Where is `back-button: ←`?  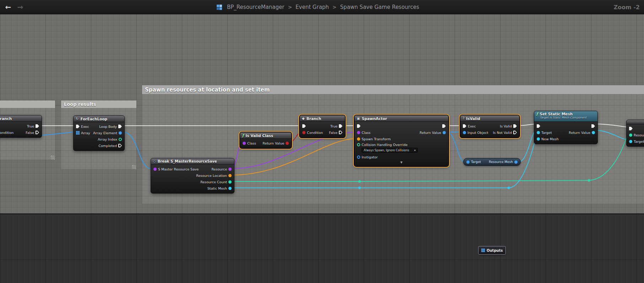
back-button: ← is located at coordinates (8, 7).